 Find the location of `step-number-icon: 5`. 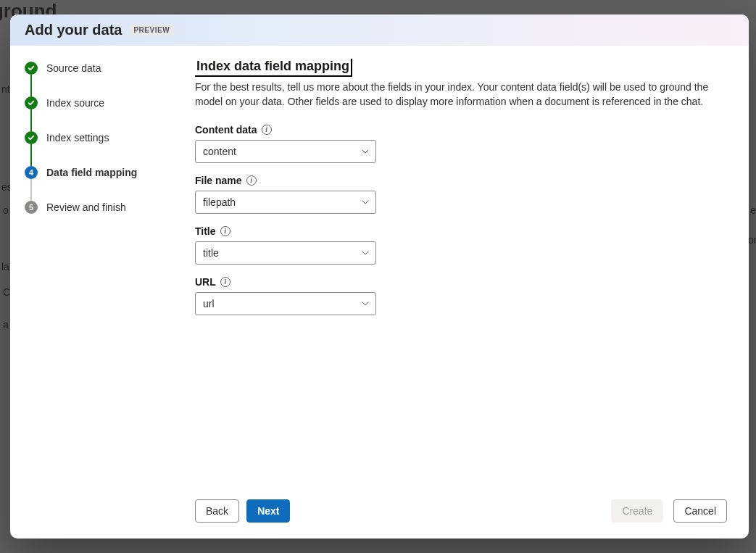

step-number-icon: 5 is located at coordinates (31, 207).